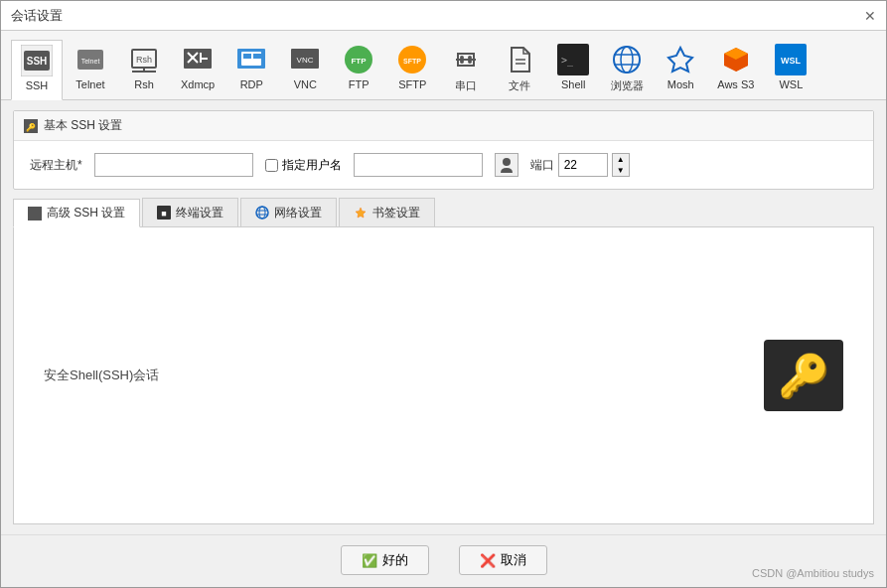 The image size is (887, 588). I want to click on tab-advanced-ssh-label: 高级 SSH 设置, so click(85, 213).